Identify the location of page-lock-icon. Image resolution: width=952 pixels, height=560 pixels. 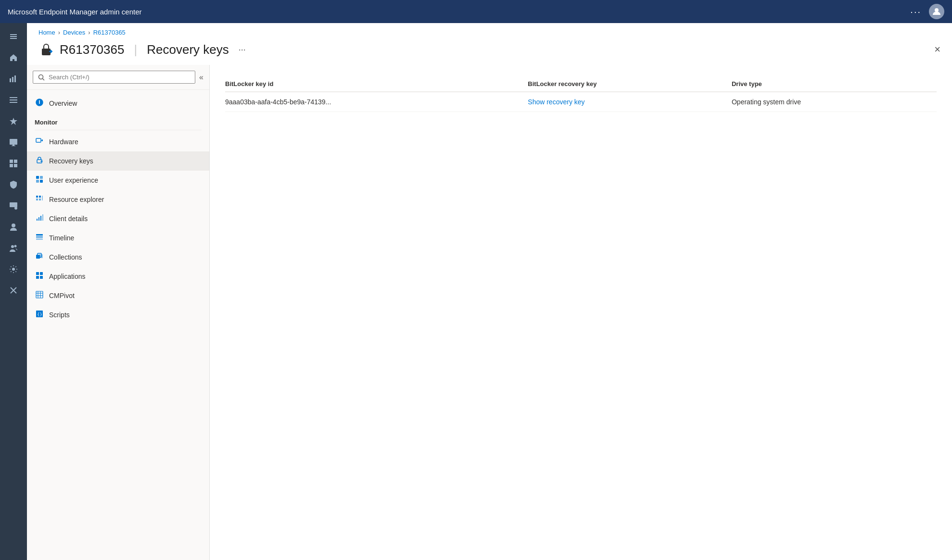
(46, 50).